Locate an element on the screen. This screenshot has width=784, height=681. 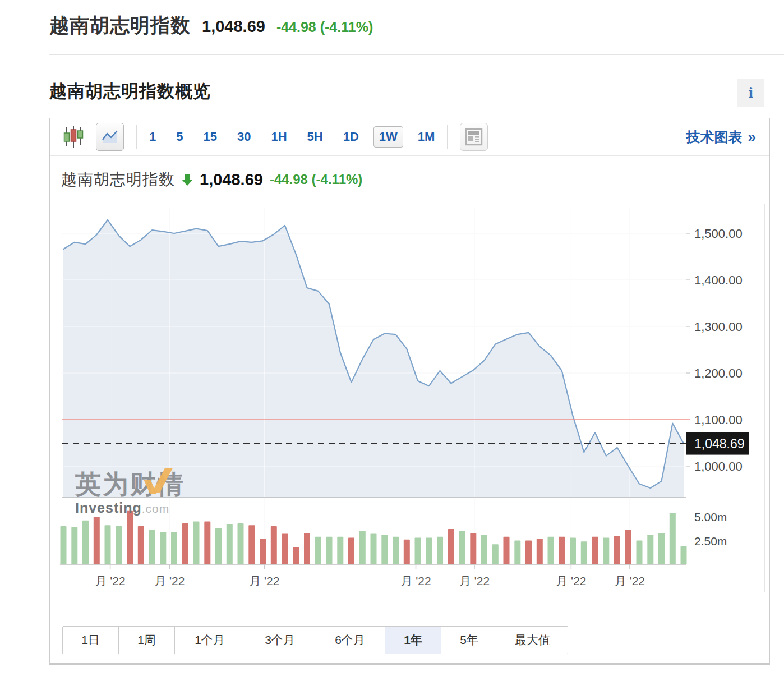
header-last-price: 1,048.69 is located at coordinates (233, 27).